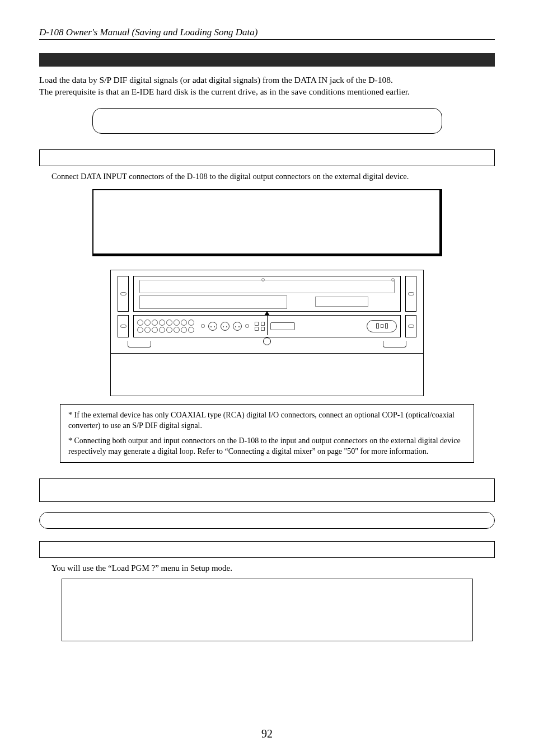  Describe the element at coordinates (267, 344) in the screenshot. I see `rack-feet` at that location.